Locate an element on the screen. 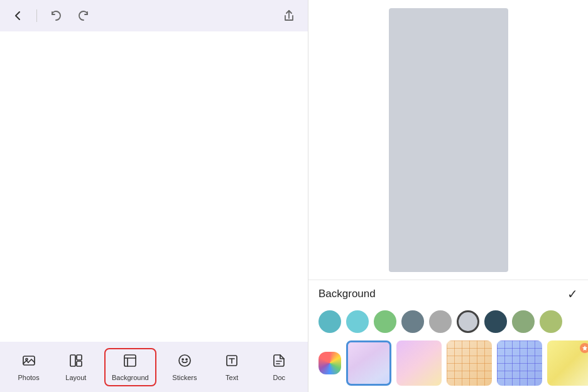 This screenshot has height=392, width=588. tool-background: Background is located at coordinates (131, 367).